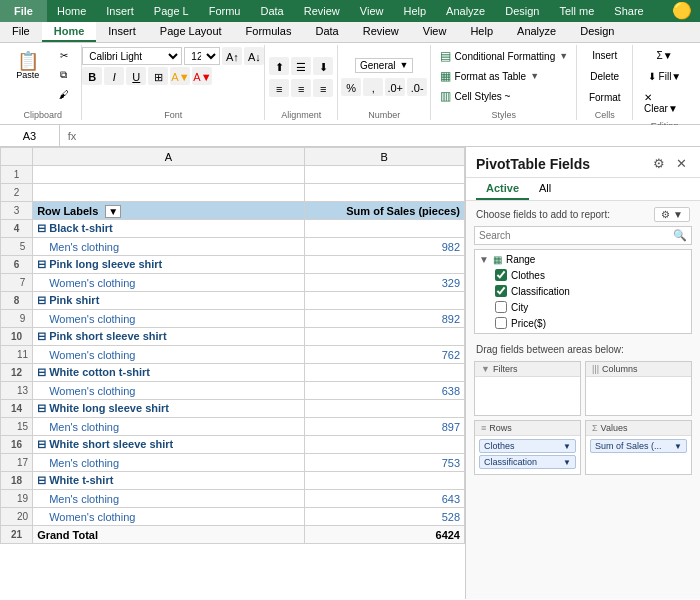 This screenshot has height=600, width=700. I want to click on cell-a7: Women's clothing, so click(168, 283).